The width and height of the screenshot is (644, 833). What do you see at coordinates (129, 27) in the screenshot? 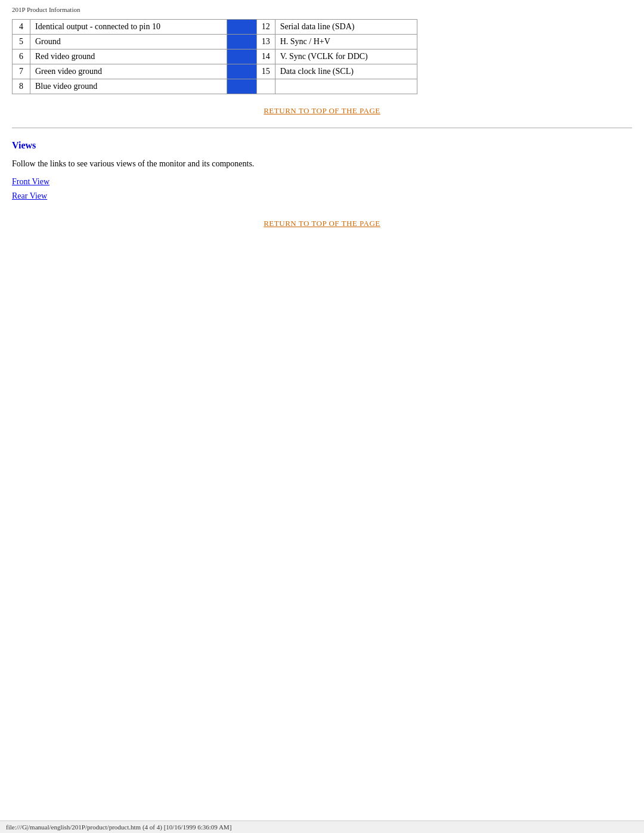
I see `pin-desc: Identical output - connected to pin 10` at bounding box center [129, 27].